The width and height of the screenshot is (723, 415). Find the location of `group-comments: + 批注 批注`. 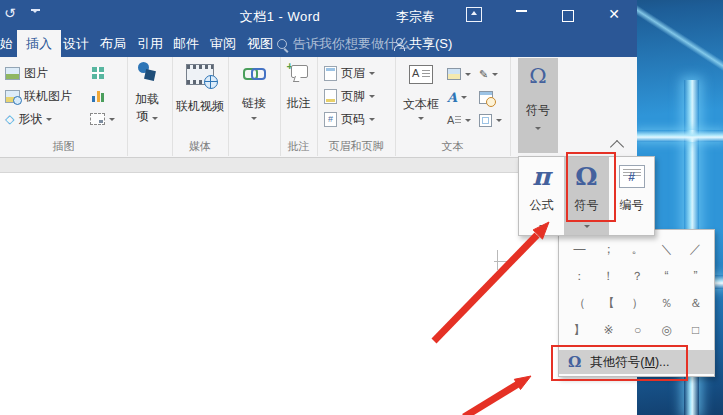

group-comments: + 批注 批注 is located at coordinates (299, 106).